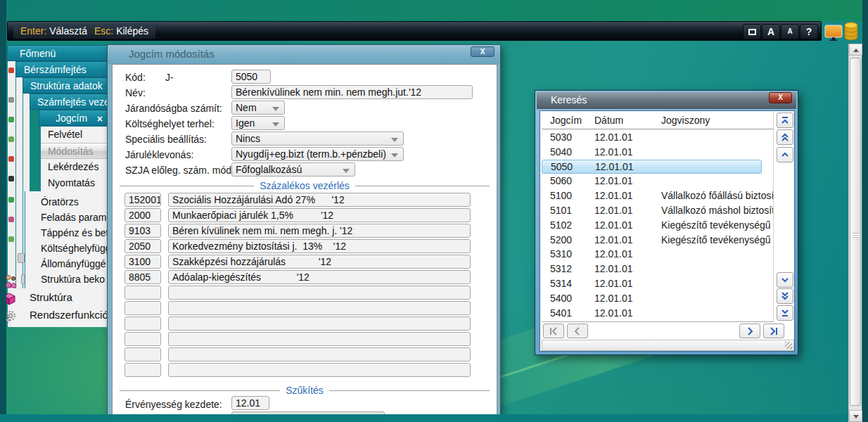 This screenshot has height=422, width=868. What do you see at coordinates (789, 345) in the screenshot?
I see `resize-grip-icon` at bounding box center [789, 345].